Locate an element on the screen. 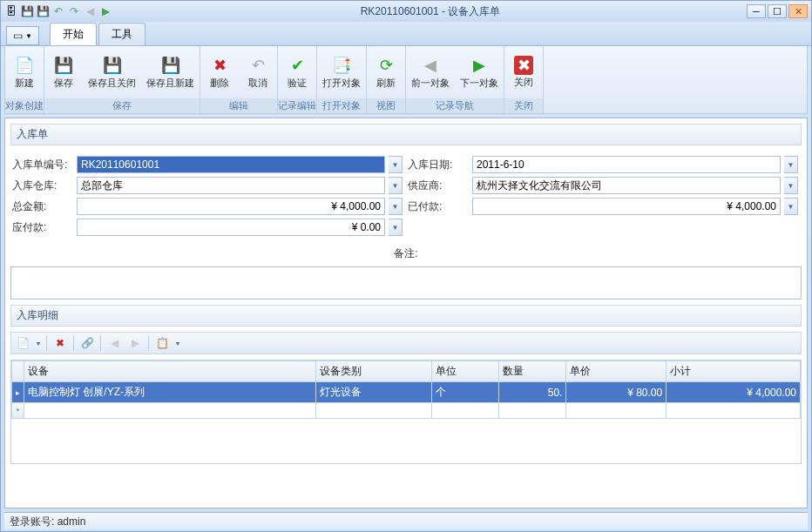 The image size is (812, 532). ribbon-group-title: 关闭 is located at coordinates (524, 106).